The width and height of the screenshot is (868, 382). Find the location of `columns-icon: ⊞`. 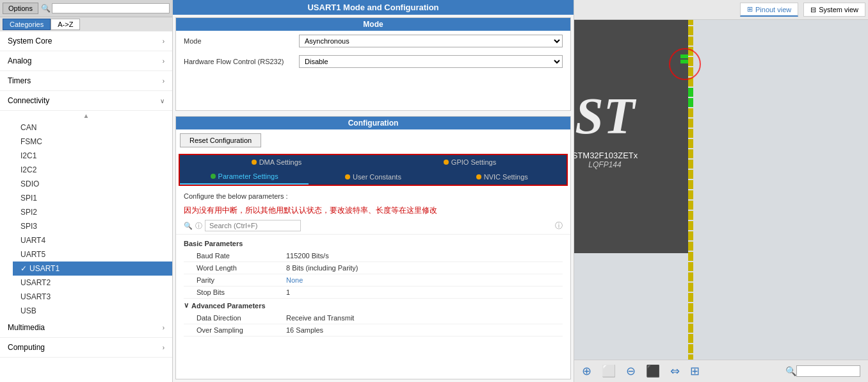

columns-icon: ⊞ is located at coordinates (695, 371).